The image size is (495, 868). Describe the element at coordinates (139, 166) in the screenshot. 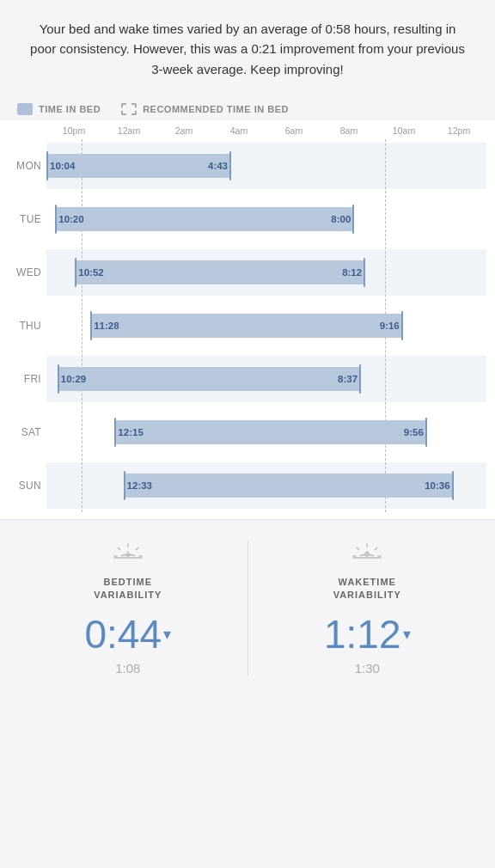

I see `sleep-bar: 10:044:43` at that location.